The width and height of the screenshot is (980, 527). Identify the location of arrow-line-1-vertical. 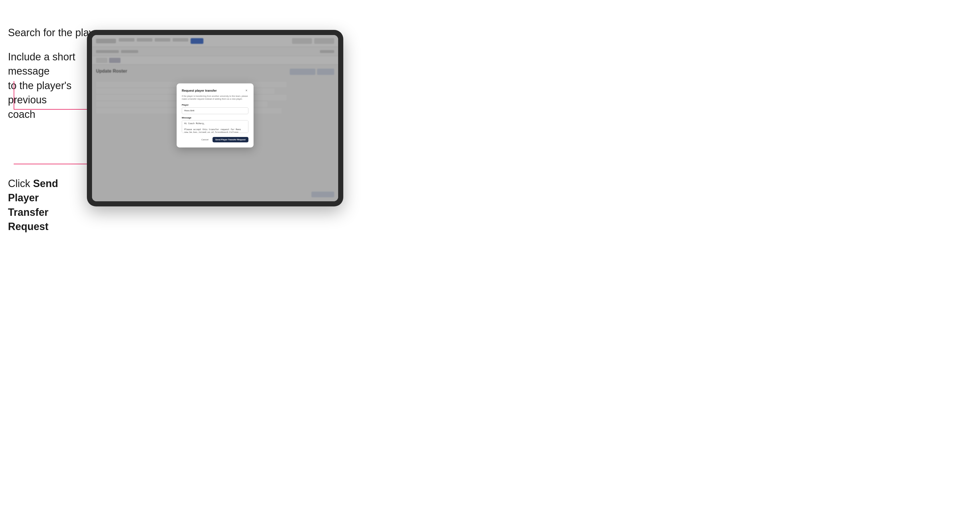
(14, 95).